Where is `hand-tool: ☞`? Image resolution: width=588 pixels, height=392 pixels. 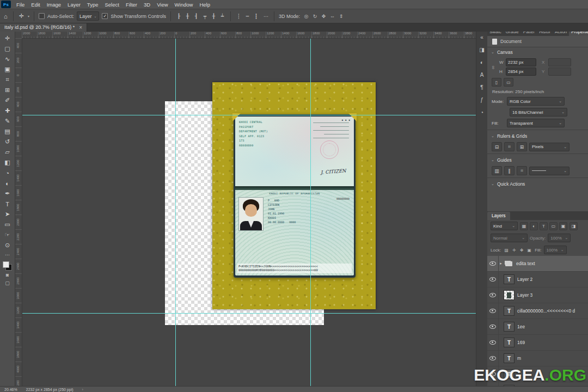 hand-tool: ☞ is located at coordinates (8, 235).